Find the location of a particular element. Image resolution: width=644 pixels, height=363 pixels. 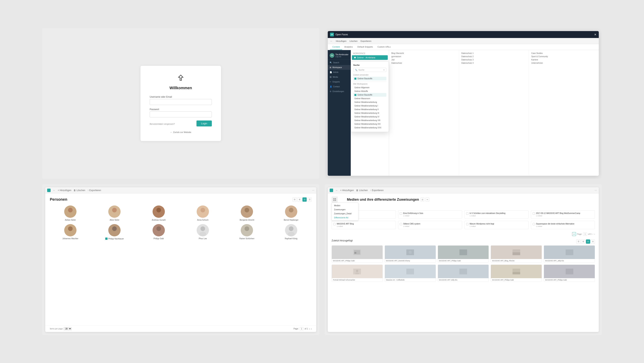

person-card-anna: Anna Schoch is located at coordinates (203, 213).